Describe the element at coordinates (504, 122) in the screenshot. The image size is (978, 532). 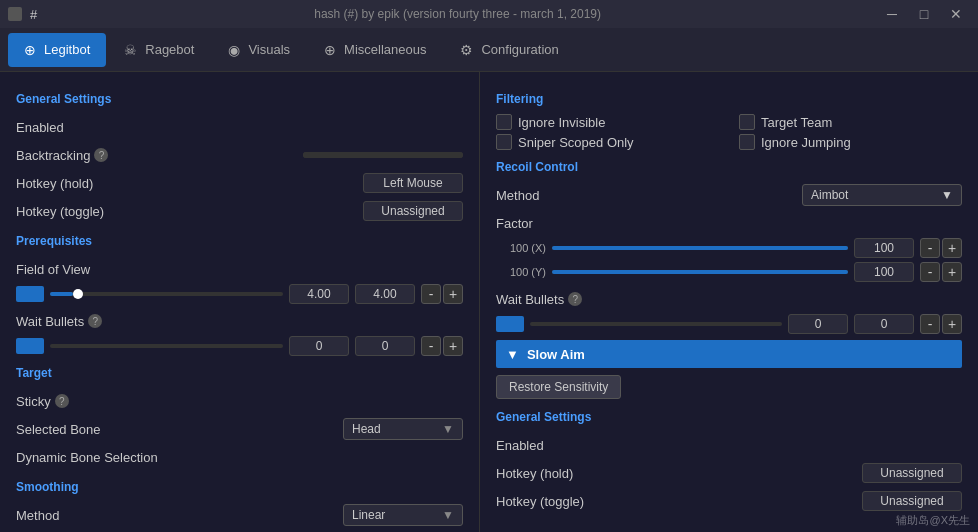
I see `ignore-invisible-checkbox` at that location.